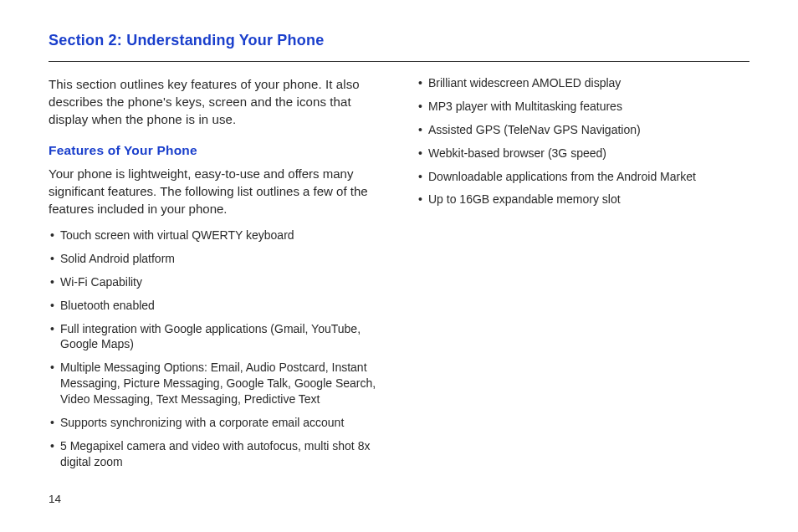 The width and height of the screenshot is (798, 532). Describe the element at coordinates (584, 199) in the screenshot. I see `list-item: Up to 16GB expandable memory slot` at that location.